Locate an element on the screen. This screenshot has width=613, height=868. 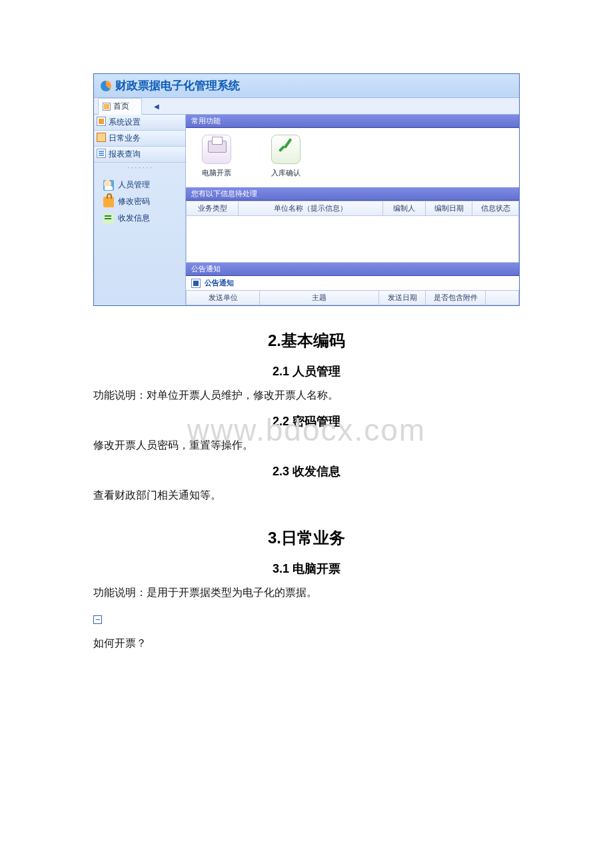
heading-2: 2.基本编码 is located at coordinates (306, 341).